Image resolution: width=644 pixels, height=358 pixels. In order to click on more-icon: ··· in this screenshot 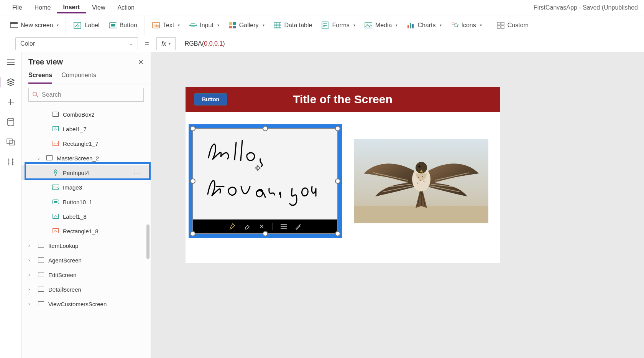, I will do `click(140, 173)`.